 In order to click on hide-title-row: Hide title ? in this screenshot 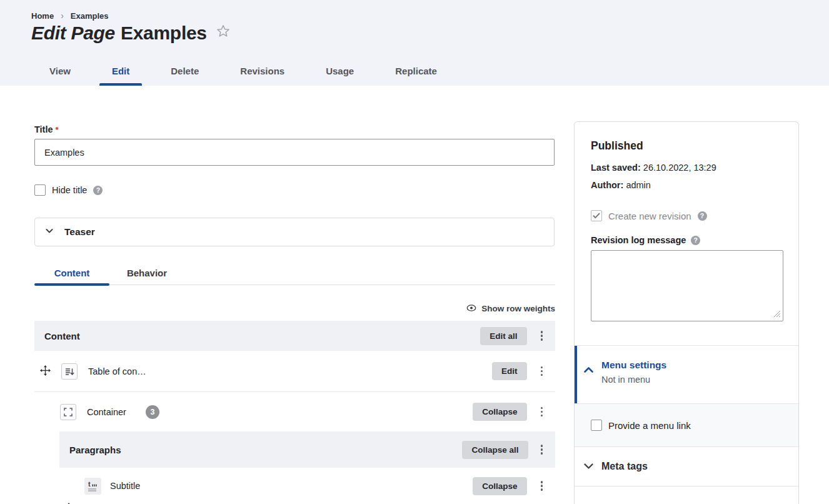, I will do `click(69, 190)`.